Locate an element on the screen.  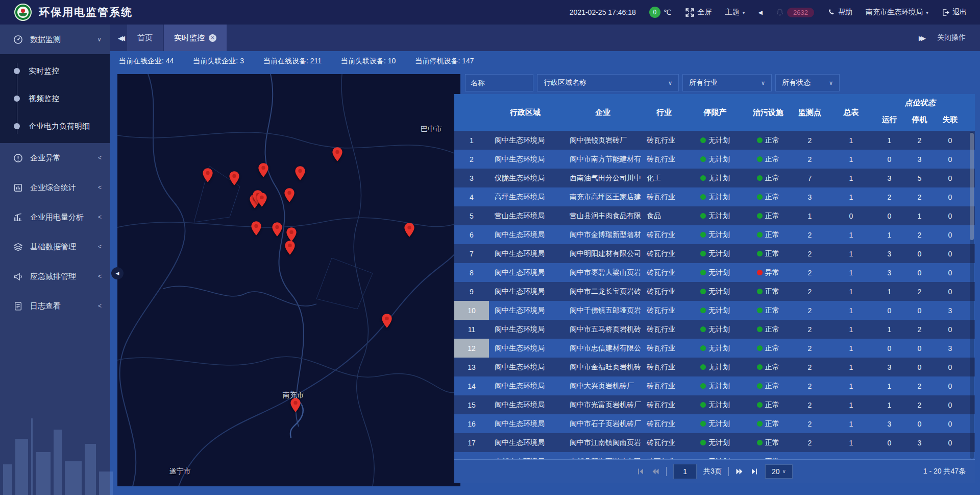
table-row: 8 阆中生态环境局 阆中市枣碧大梁山页岩 砖瓦行业 无计划 异常 2 1 3 0… is located at coordinates (715, 273).